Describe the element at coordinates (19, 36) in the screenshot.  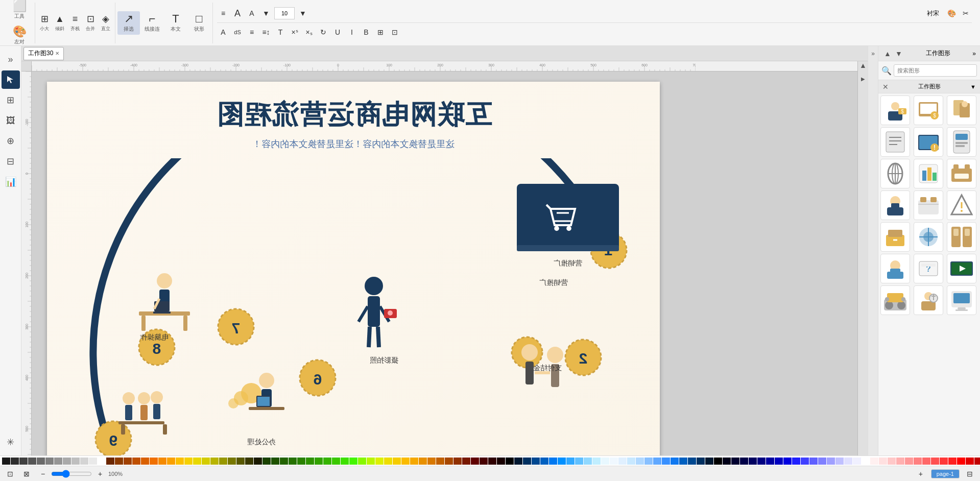
I see `format-button: 🎨 左对` at that location.